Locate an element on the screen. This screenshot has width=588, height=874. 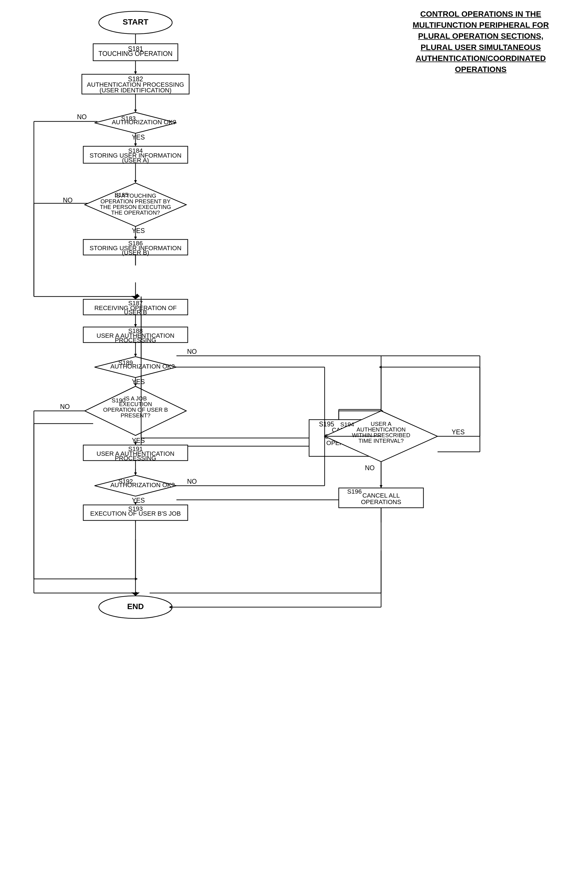
s190-label4: PRESENT? is located at coordinates (135, 416).